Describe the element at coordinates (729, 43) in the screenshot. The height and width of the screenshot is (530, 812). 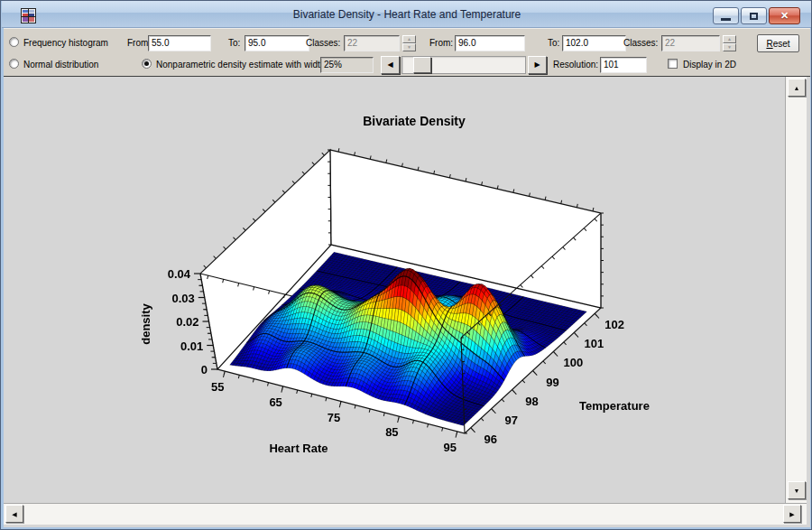
I see `temp-classes-spinner: ▲ ▼` at that location.